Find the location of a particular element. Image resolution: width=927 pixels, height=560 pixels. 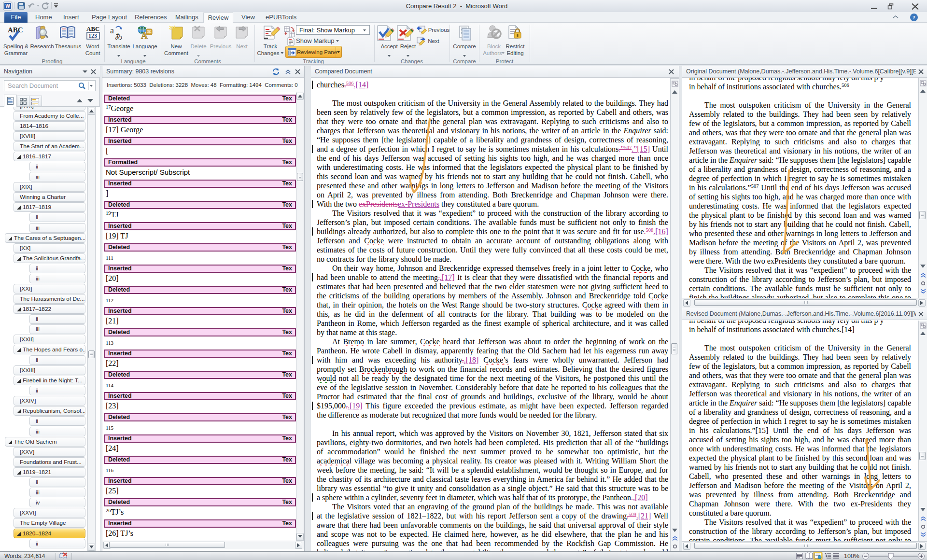

svg-text: a is located at coordinates (112, 30).